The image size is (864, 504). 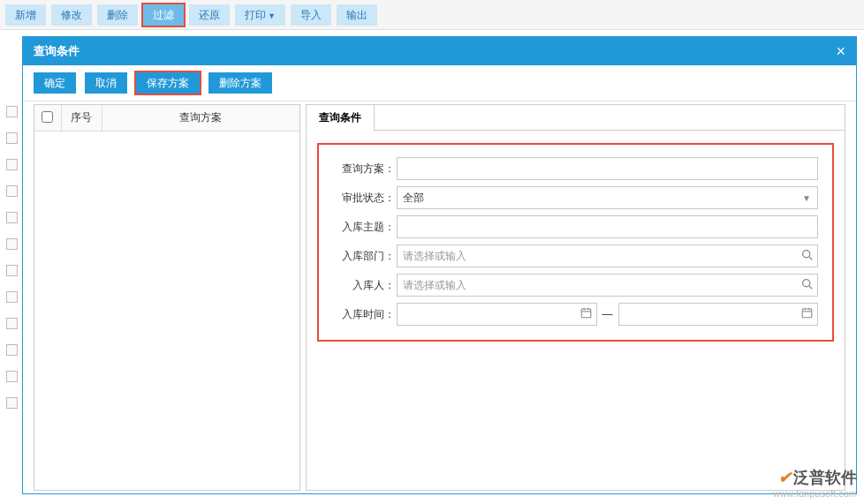 I want to click on subject-input, so click(x=608, y=227).